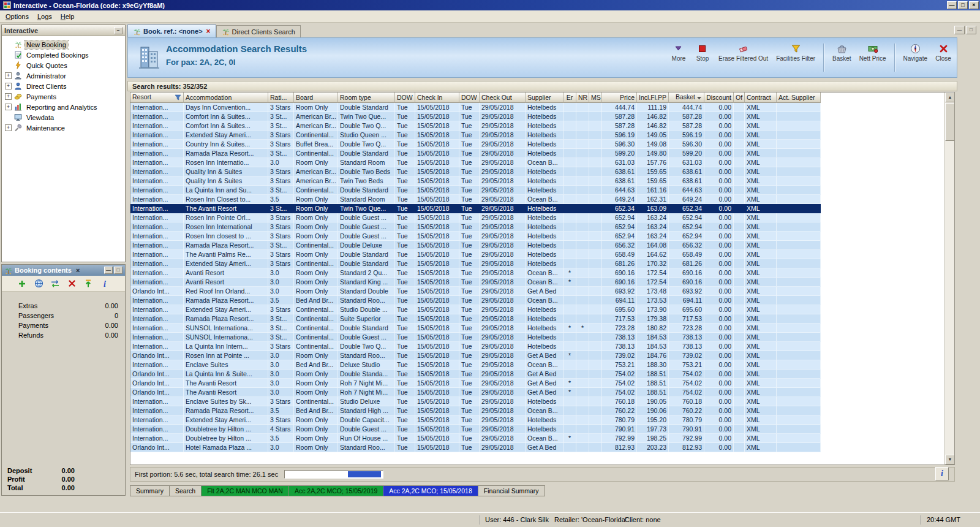  What do you see at coordinates (55, 283) in the screenshot?
I see `transfer-button` at bounding box center [55, 283].